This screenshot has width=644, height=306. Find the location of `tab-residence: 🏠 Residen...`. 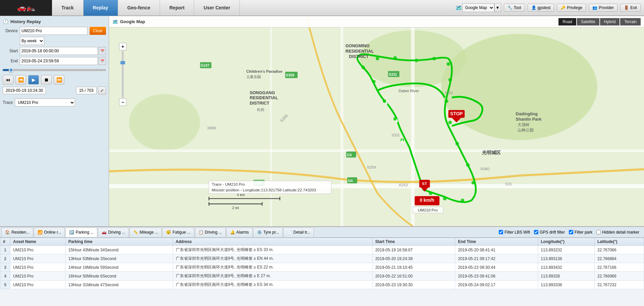

tab-residence: 🏠 Residen... is located at coordinates (17, 232).